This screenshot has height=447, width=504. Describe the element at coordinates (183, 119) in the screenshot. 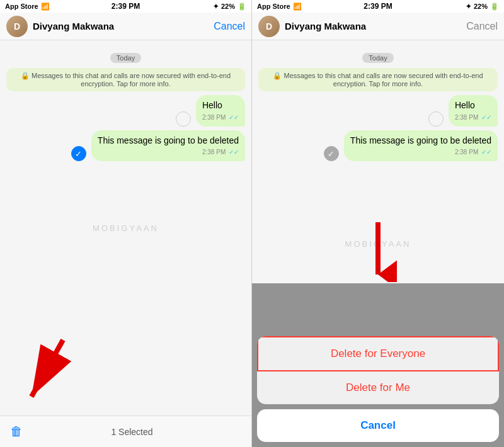

I see `select-circle-hello` at that location.